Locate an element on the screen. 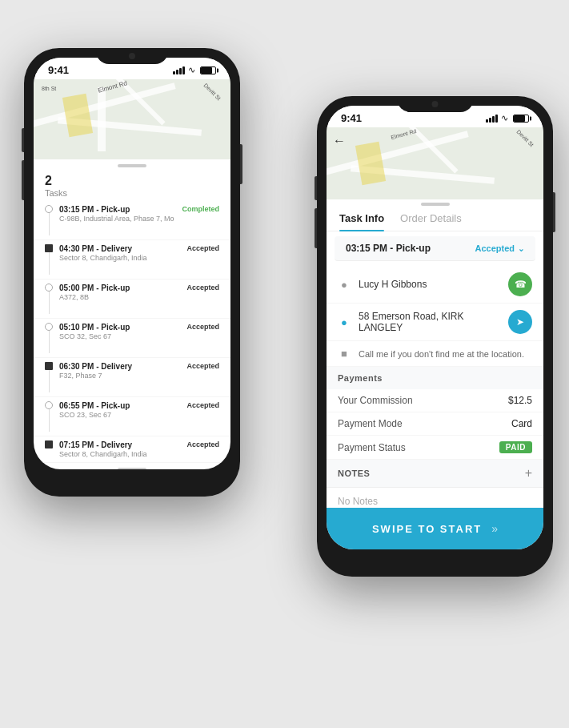 This screenshot has width=569, height=728. tab-order-details: Order Details is located at coordinates (431, 221).